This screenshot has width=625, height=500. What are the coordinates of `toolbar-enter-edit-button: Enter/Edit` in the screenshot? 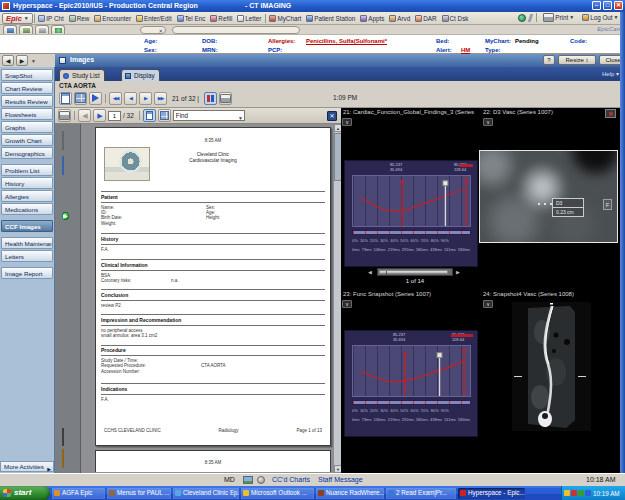 It's located at (154, 18).